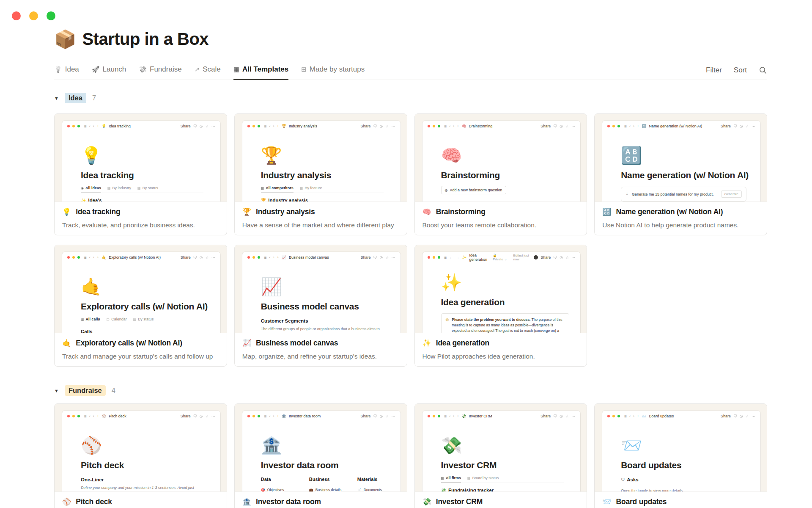 Image resolution: width=812 pixels, height=508 pixels. Describe the element at coordinates (763, 70) in the screenshot. I see `search-icon` at that location.